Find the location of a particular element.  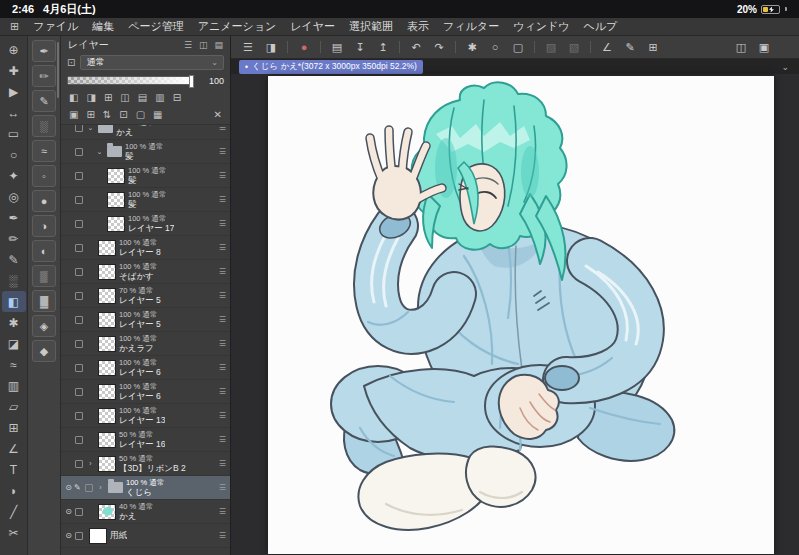

filter-icon: ✱ is located at coordinates (472, 48).